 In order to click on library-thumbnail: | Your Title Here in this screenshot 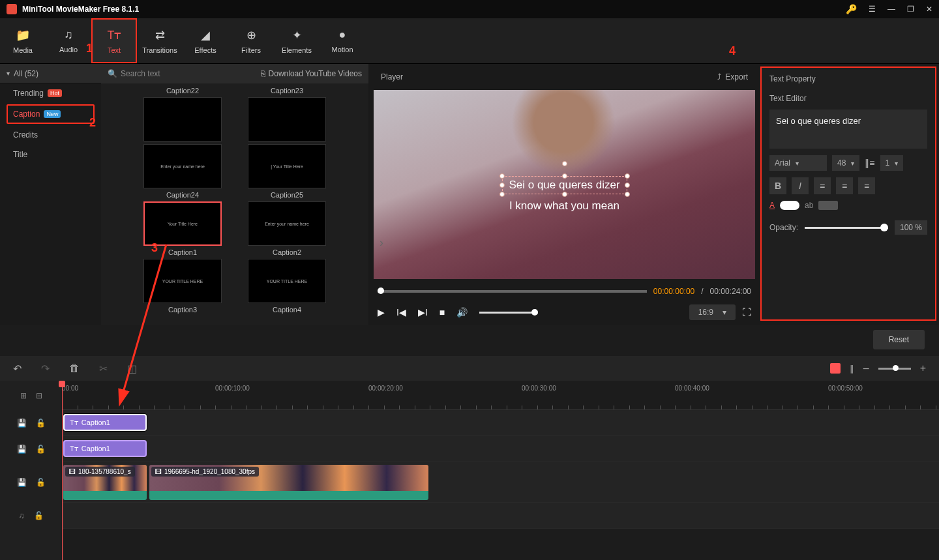, I will do `click(287, 166)`.